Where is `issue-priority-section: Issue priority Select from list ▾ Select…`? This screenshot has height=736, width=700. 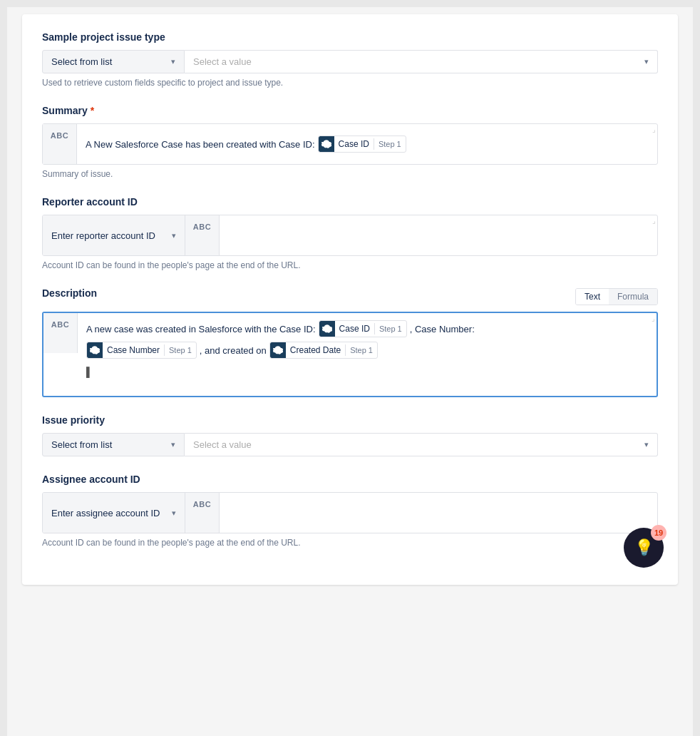 issue-priority-section: Issue priority Select from list ▾ Select… is located at coordinates (350, 435).